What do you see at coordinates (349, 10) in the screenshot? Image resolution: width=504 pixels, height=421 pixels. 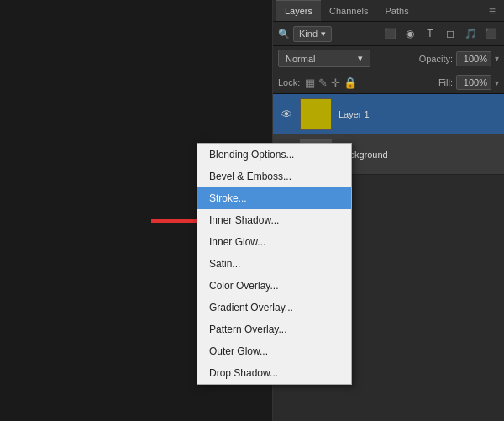 I see `tab-channels: Channels` at bounding box center [349, 10].